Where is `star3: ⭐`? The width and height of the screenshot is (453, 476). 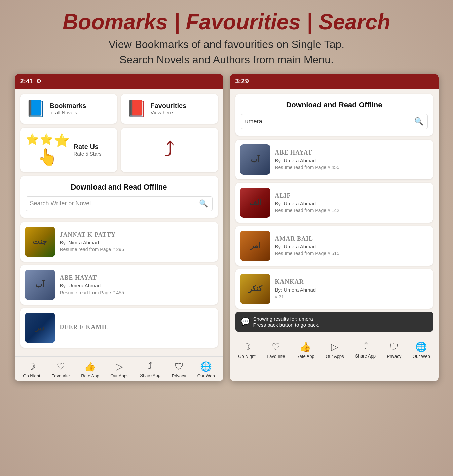 star3: ⭐ is located at coordinates (62, 140).